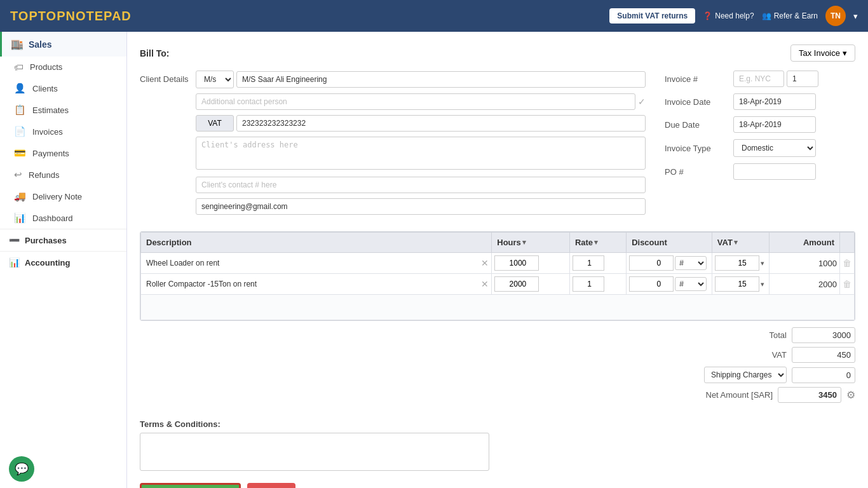 The height and width of the screenshot is (488, 868). I want to click on terms-section: Terms & Conditions:, so click(498, 446).